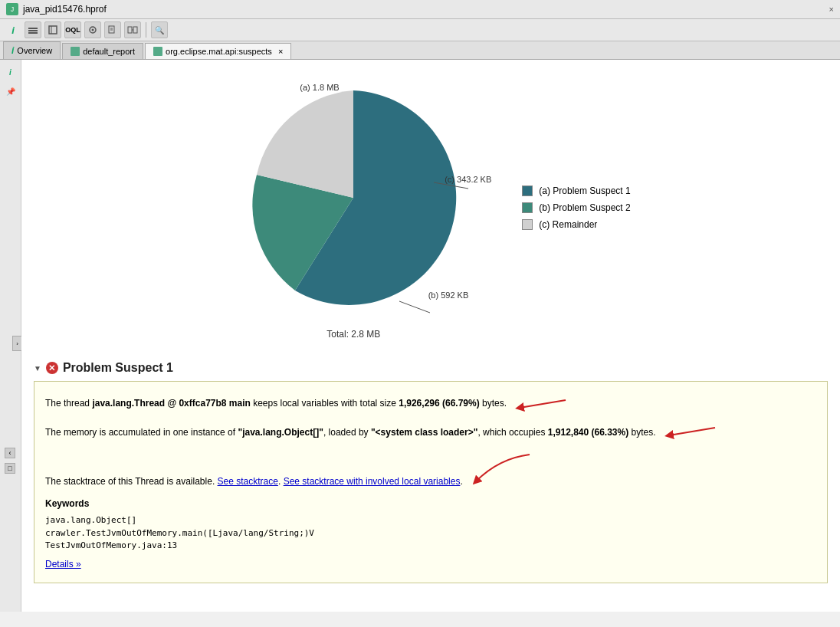 This screenshot has height=627, width=840. What do you see at coordinates (527, 225) in the screenshot?
I see `legend-color-c` at bounding box center [527, 225].